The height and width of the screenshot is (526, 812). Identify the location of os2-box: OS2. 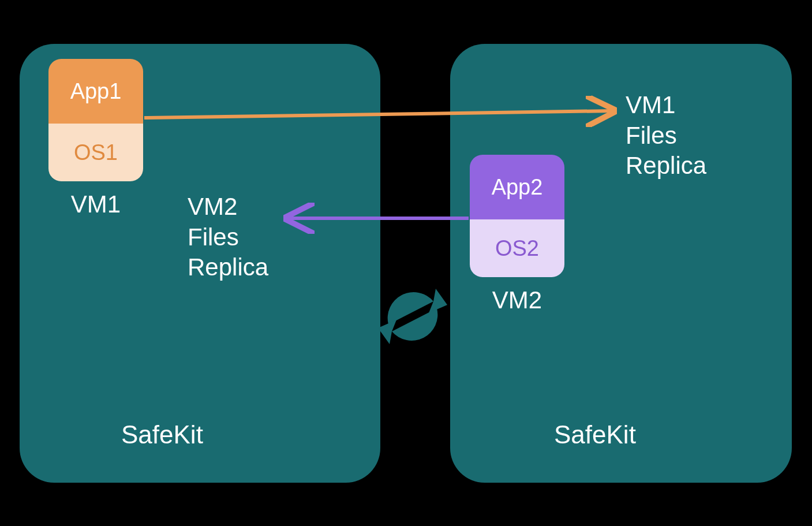
(517, 248).